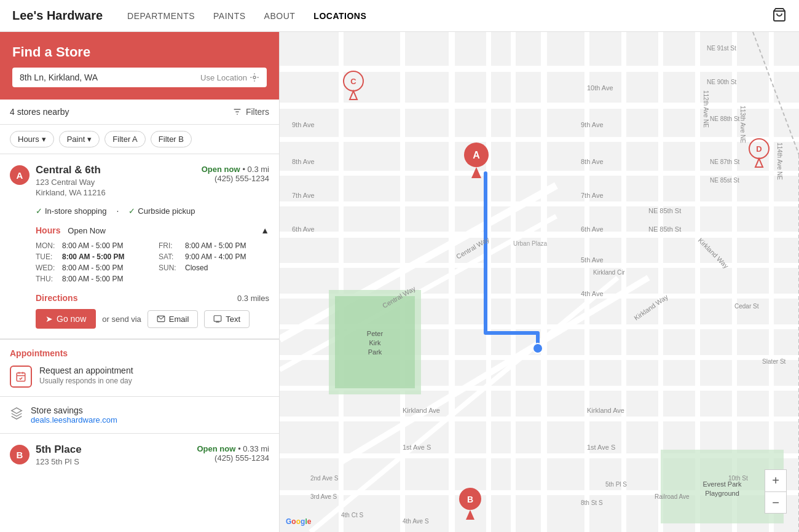 Image resolution: width=799 pixels, height=532 pixels. I want to click on hours-toggle: Hours Open Now ▲, so click(152, 230).